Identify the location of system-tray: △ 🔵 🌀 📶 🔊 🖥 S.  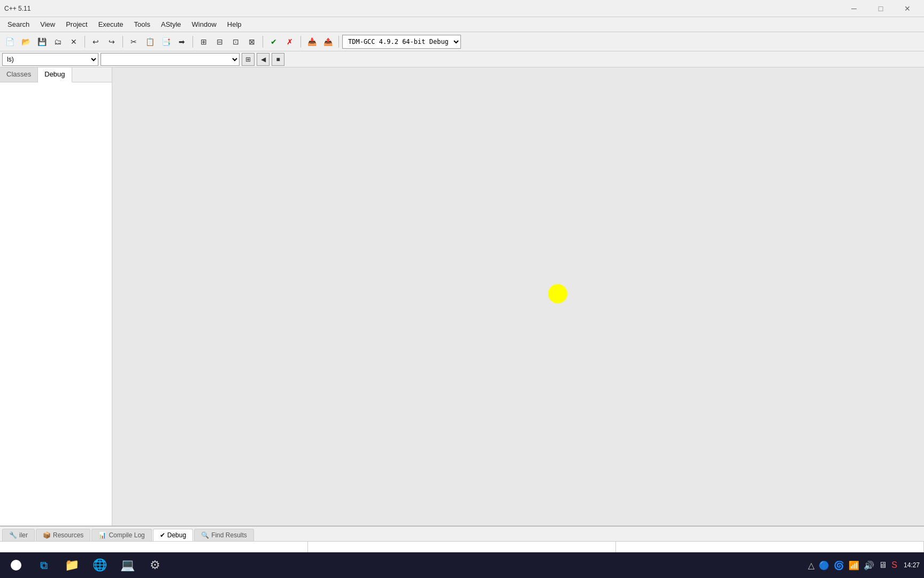
(852, 565).